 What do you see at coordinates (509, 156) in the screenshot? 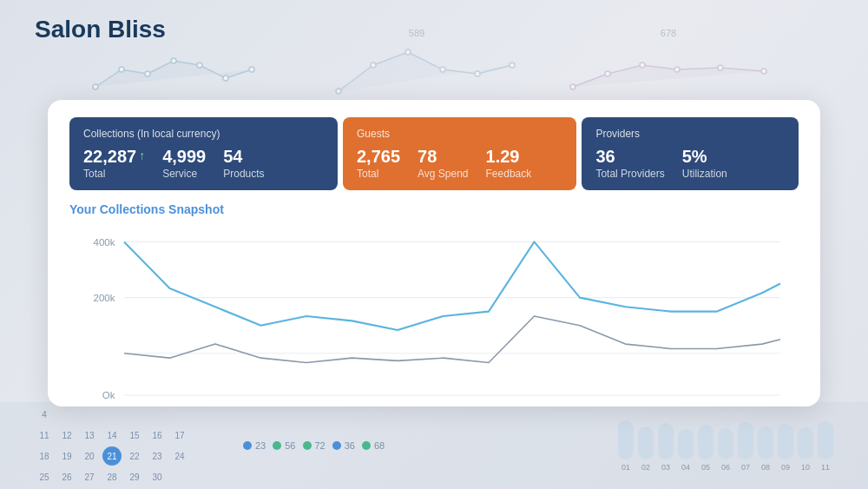
I see `guests-feedback-value: 1.29` at bounding box center [509, 156].